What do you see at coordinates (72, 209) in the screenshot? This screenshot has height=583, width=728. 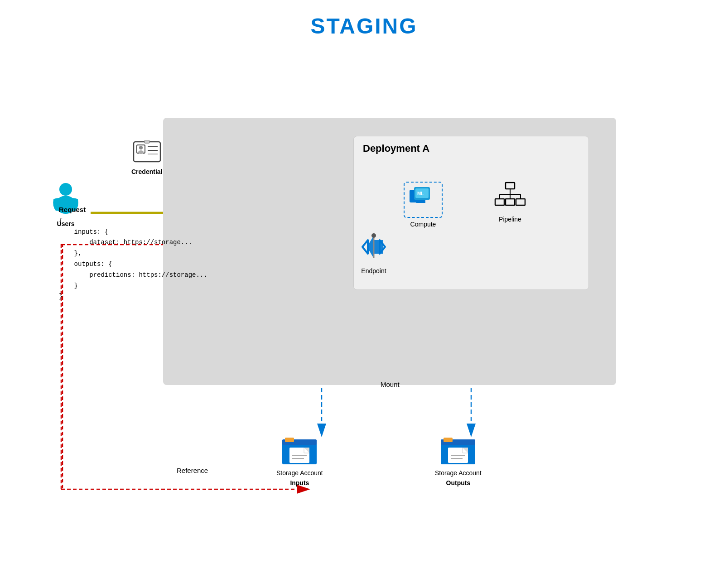 I see `request-label: Request` at bounding box center [72, 209].